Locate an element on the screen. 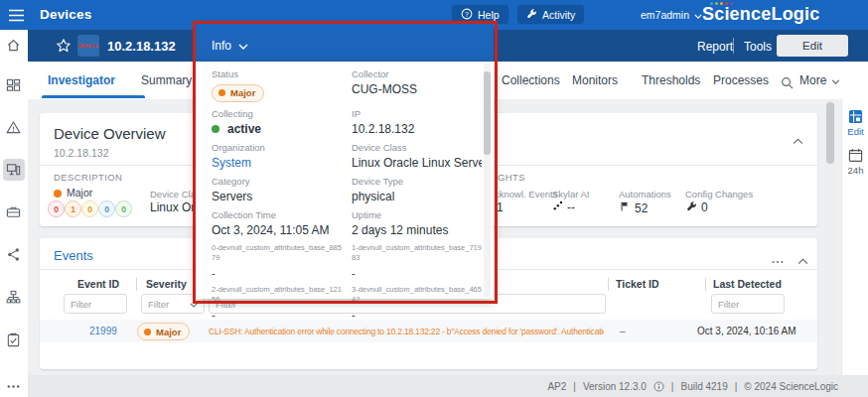  home-icon is located at coordinates (14, 46).